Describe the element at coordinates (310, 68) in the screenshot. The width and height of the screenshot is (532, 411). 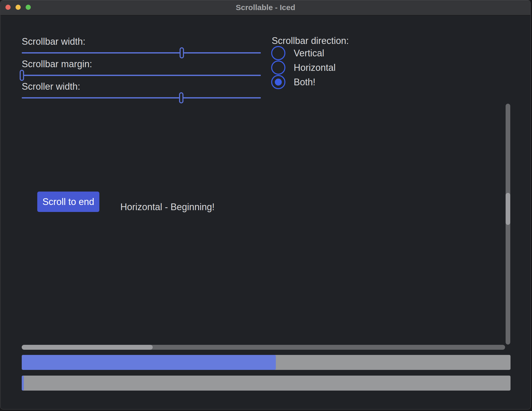
I see `scrollbar-direction-options: VerticalHorizontalBoth!` at that location.